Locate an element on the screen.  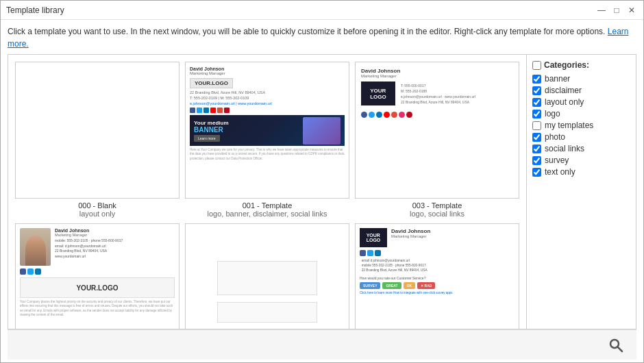
category-checkbox-layout-only is located at coordinates (537, 103).